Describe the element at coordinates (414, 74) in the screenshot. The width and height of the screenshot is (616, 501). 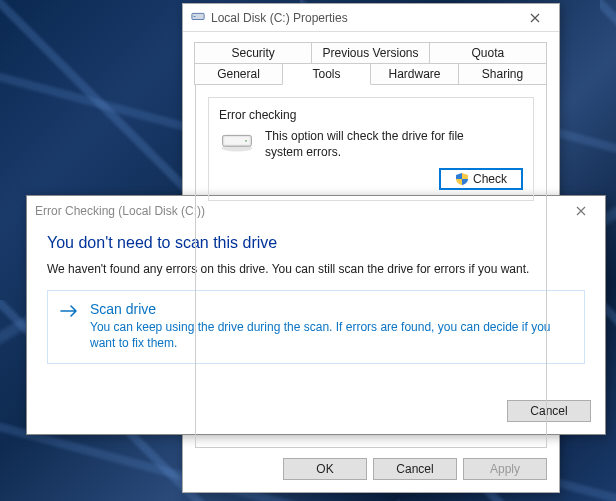
I see `tab-hardware: Hardware` at that location.